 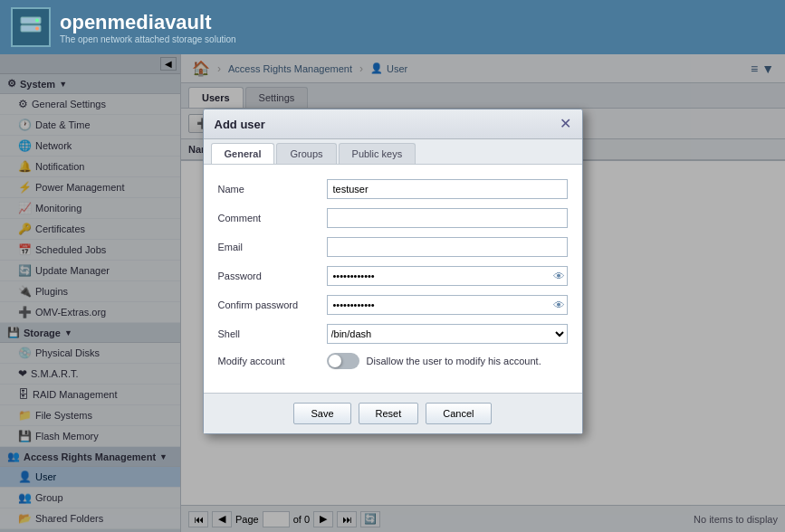 What do you see at coordinates (393, 361) in the screenshot?
I see `form-row-modify-account: Modify account Disallow the user to modi…` at bounding box center [393, 361].